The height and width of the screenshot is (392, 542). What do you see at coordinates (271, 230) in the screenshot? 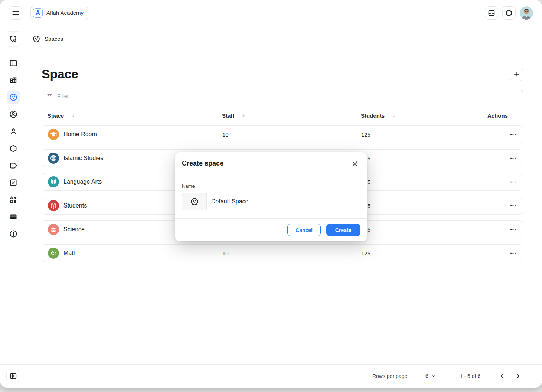
I see `modal-footer: Cancel Create` at bounding box center [271, 230].